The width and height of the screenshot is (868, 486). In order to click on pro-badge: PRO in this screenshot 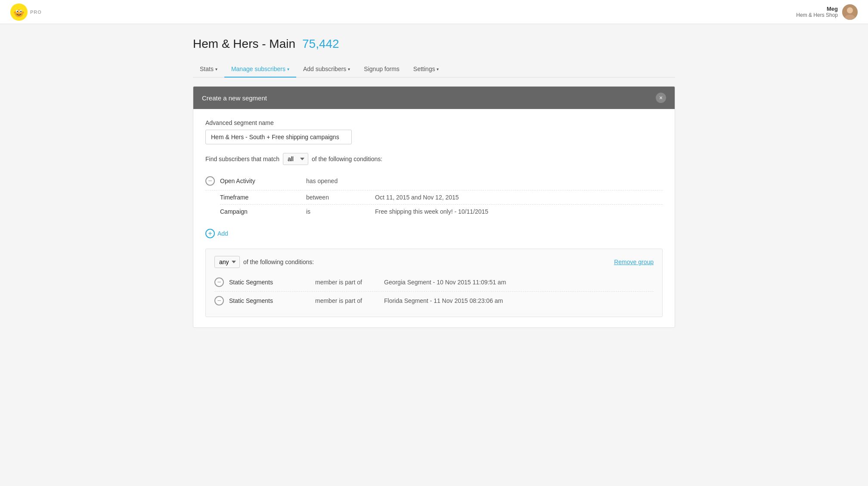, I will do `click(36, 12)`.